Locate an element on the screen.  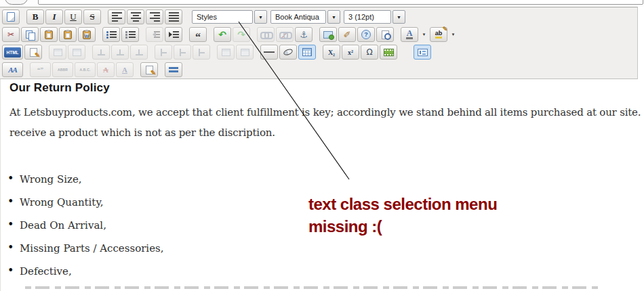
paste-button is located at coordinates (49, 35).